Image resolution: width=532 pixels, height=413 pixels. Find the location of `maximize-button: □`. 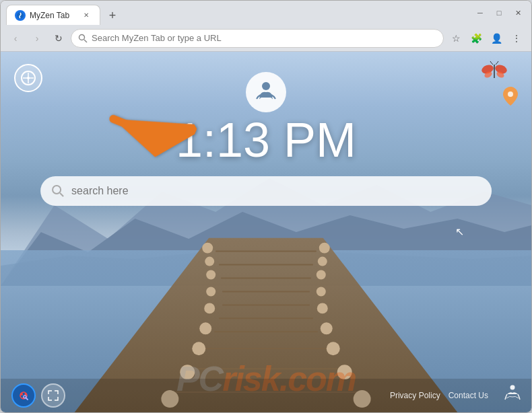

maximize-button: □ is located at coordinates (499, 13).